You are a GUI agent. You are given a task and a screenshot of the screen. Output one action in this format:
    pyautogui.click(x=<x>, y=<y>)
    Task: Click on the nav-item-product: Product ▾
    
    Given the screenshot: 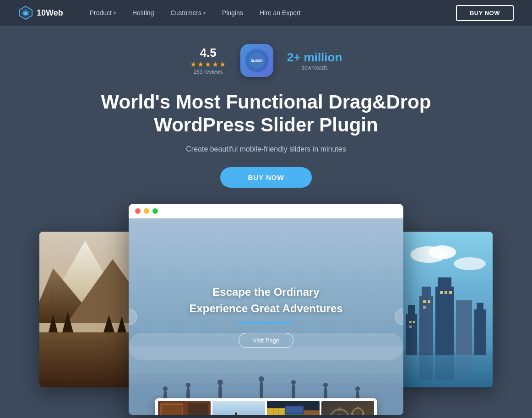 What is the action you would take?
    pyautogui.click(x=103, y=13)
    